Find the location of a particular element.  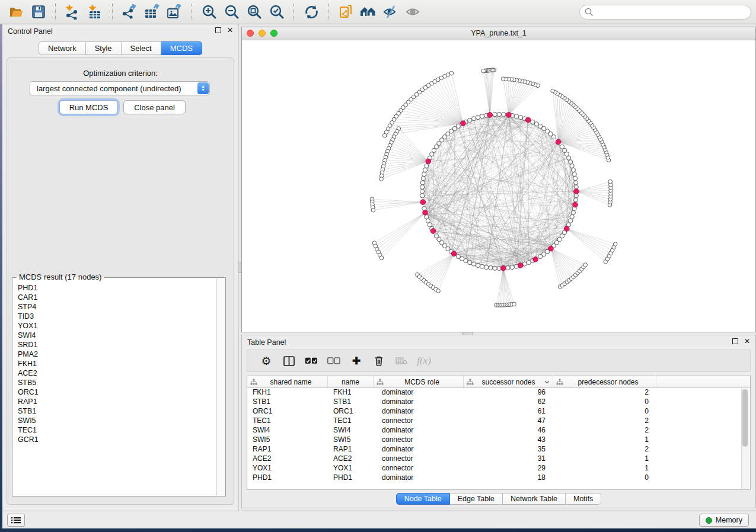

import-network-icon is located at coordinates (73, 12).